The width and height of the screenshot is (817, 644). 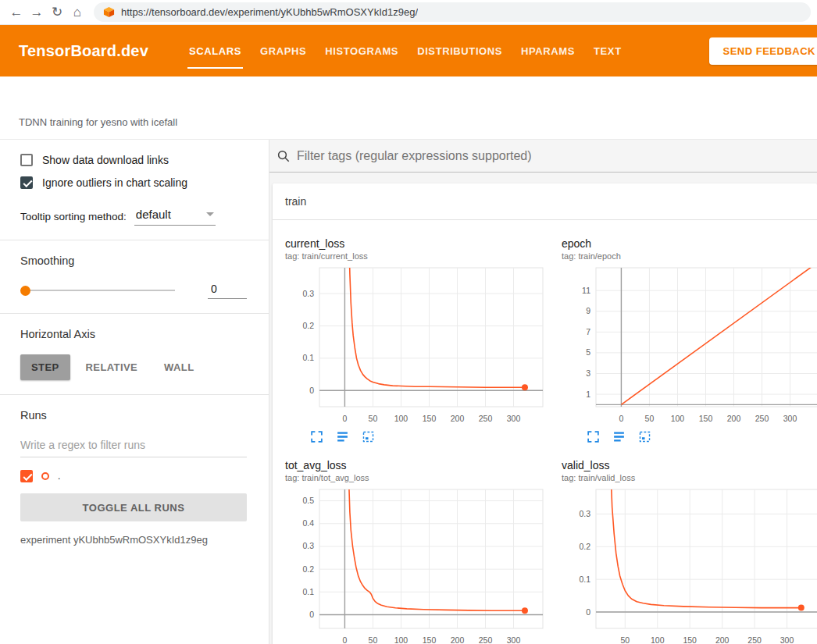 I want to click on chevron-down-icon, so click(x=210, y=214).